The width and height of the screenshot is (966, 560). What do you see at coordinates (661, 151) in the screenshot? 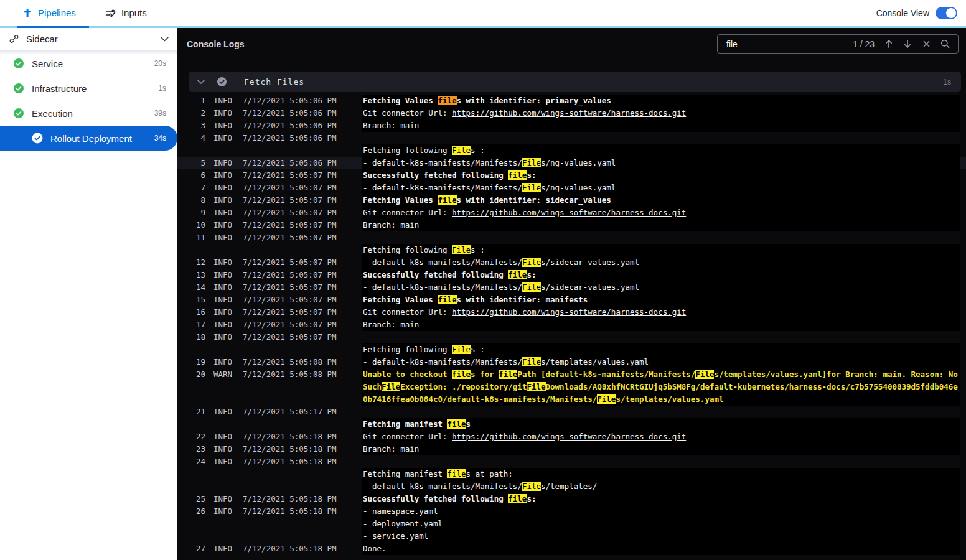
I see `log-message: Fetching following Files :` at bounding box center [661, 151].